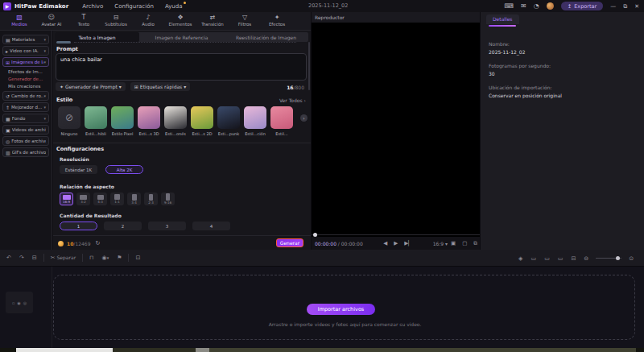 The height and width of the screenshot is (352, 644). Describe the element at coordinates (69, 121) in the screenshot. I see `style-option-ninguno: ⊘Ninguno` at that location.